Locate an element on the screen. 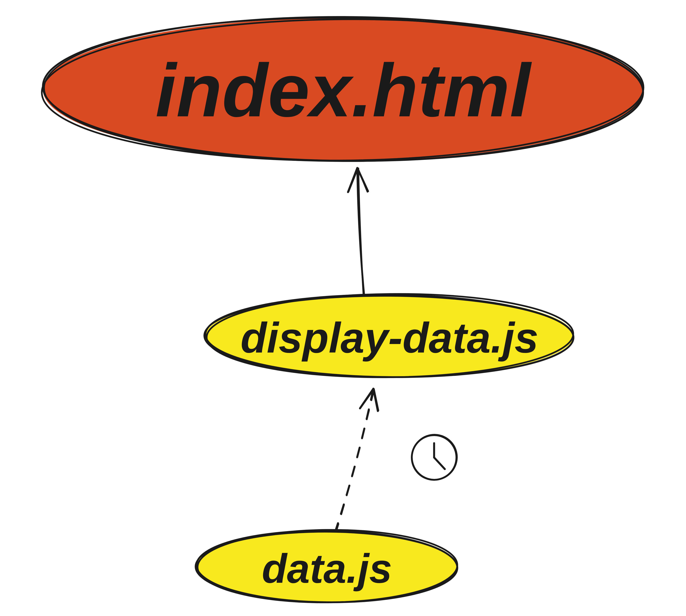 The height and width of the screenshot is (616, 686). node-data-js-label: data.js is located at coordinates (327, 569).